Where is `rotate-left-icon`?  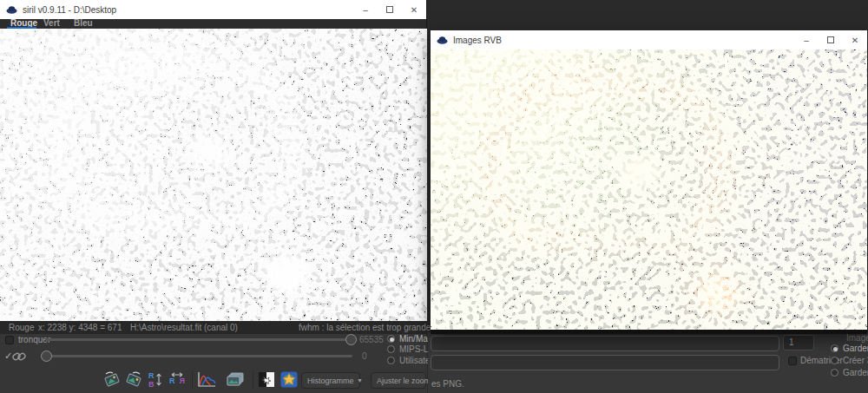 rotate-left-icon is located at coordinates (112, 380).